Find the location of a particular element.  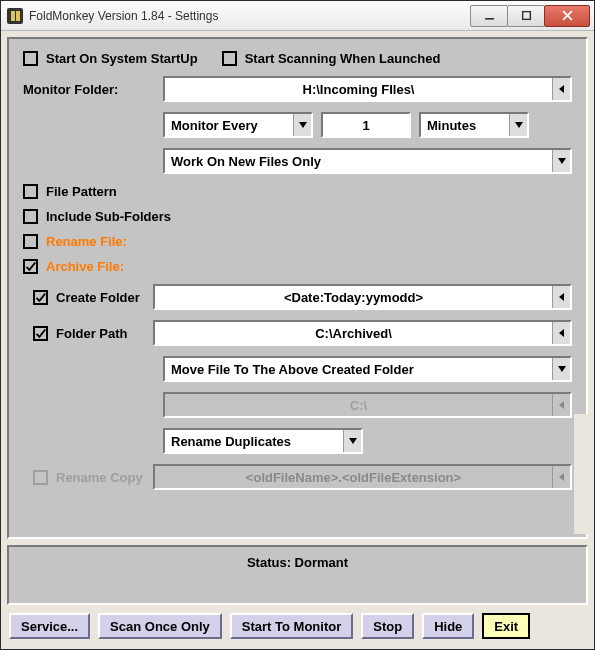

work-mode-value: Work On New Files Only is located at coordinates (358, 162).